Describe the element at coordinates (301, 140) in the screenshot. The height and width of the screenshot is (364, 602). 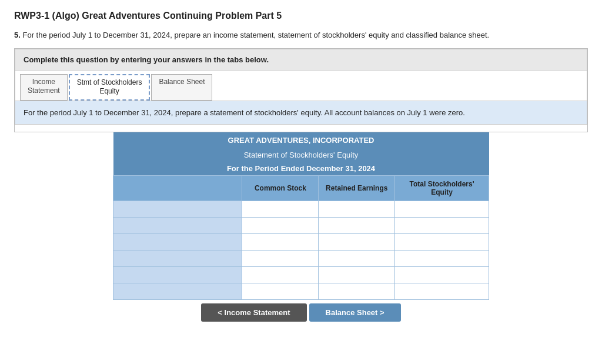
I see `company-name: GREAT ADVENTURES, INCORPORATED` at that location.